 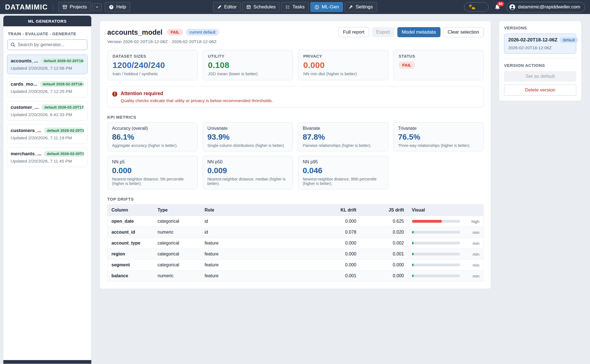 I want to click on table-row: open_date categorical id 0.000 0.625 hig…, so click(x=296, y=222).